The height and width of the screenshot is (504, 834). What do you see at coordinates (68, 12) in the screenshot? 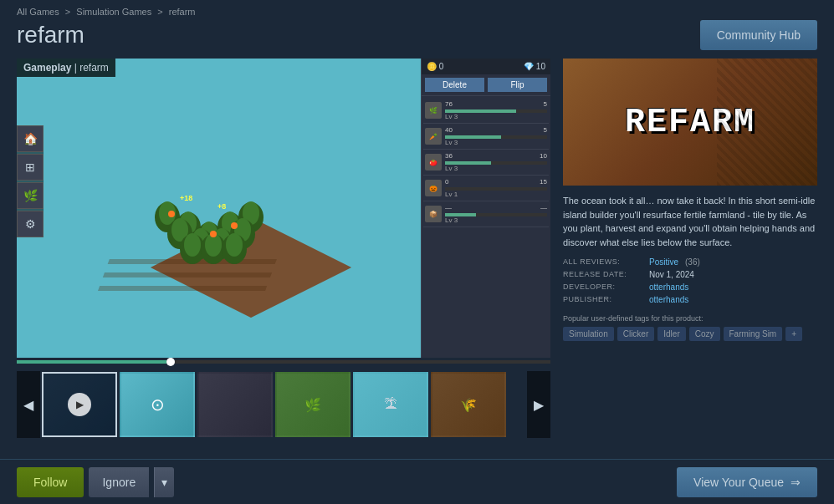
I see `breadcrumb-sep1: >` at bounding box center [68, 12].